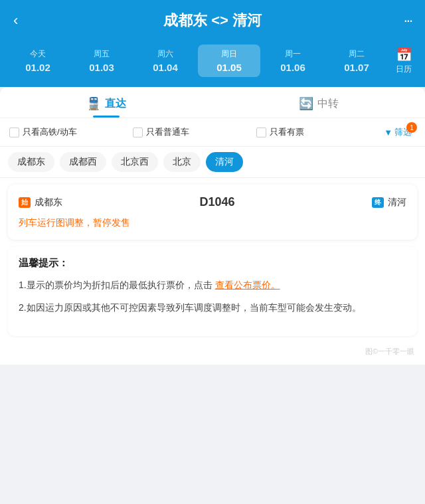 The image size is (425, 504). What do you see at coordinates (412, 127) in the screenshot?
I see `filter-badge: 1` at bounding box center [412, 127].